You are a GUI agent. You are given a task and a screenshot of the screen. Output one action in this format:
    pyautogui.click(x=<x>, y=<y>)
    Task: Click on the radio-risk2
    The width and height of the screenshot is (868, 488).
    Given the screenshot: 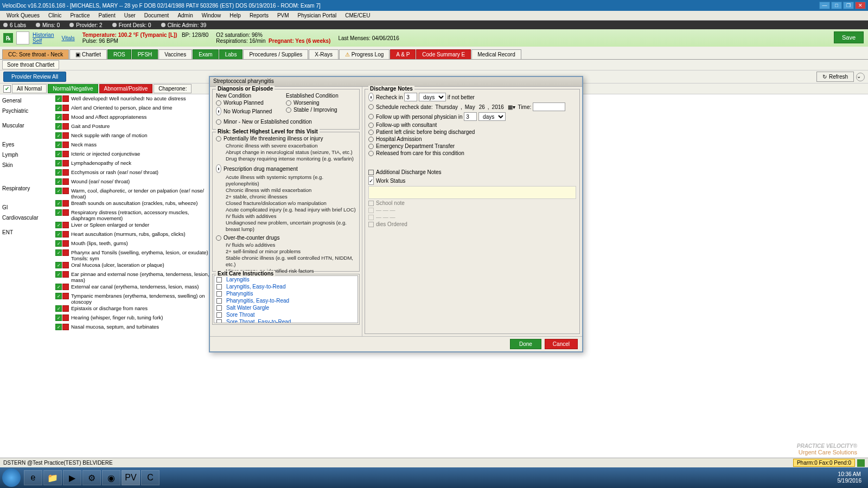 What is the action you would take?
    pyautogui.click(x=219, y=169)
    